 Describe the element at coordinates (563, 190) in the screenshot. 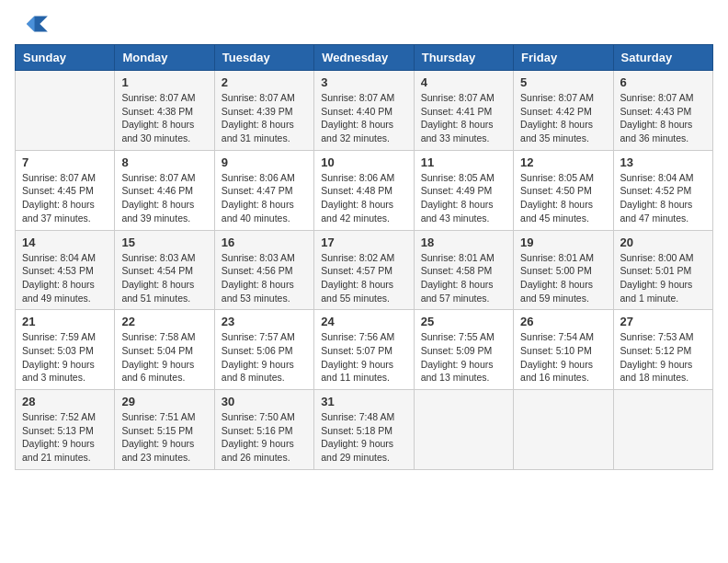

I see `day-cell: 12Sunrise: 8:05 AMSunset: 4:50 PMDayligh…` at that location.